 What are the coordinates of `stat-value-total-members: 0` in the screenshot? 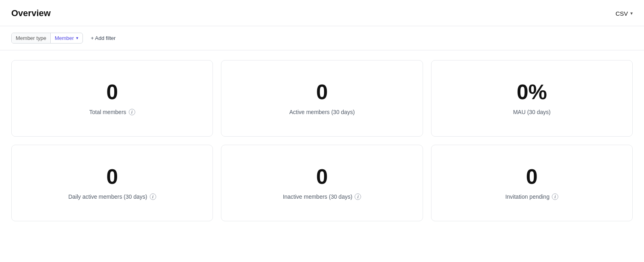 It's located at (112, 92).